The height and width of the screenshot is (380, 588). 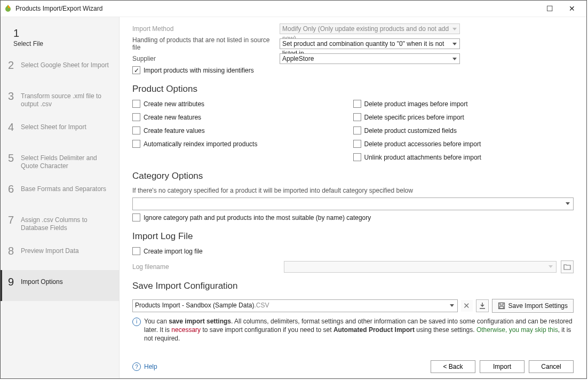 What do you see at coordinates (353, 204) in the screenshot?
I see `dropdown-default-category` at bounding box center [353, 204].